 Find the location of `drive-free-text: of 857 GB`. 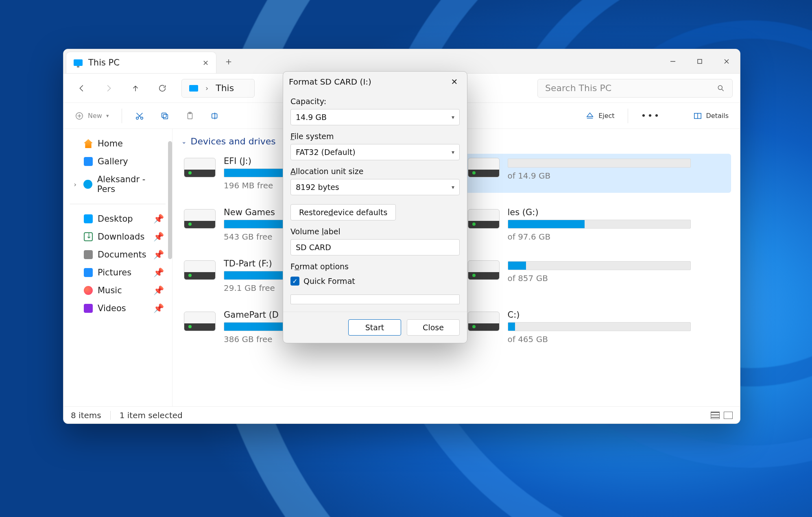

drive-free-text: of 857 GB is located at coordinates (618, 278).